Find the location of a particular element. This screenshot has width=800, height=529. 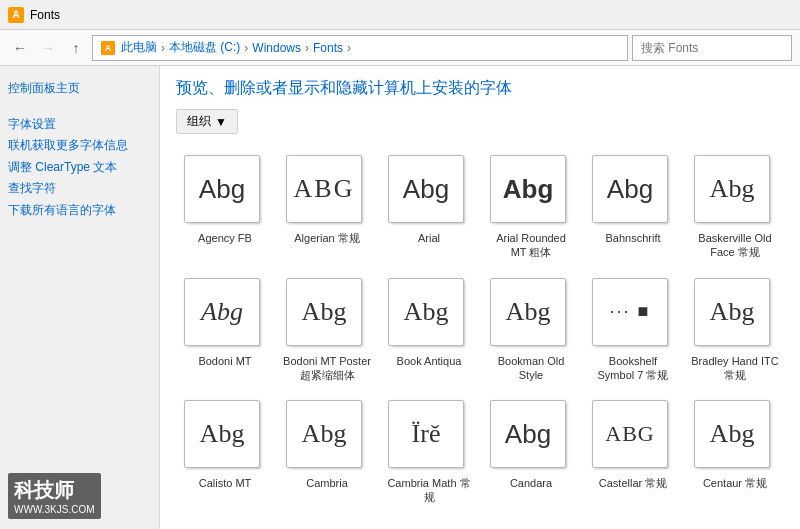

font-item: Abg Arial is located at coordinates (429, 208).